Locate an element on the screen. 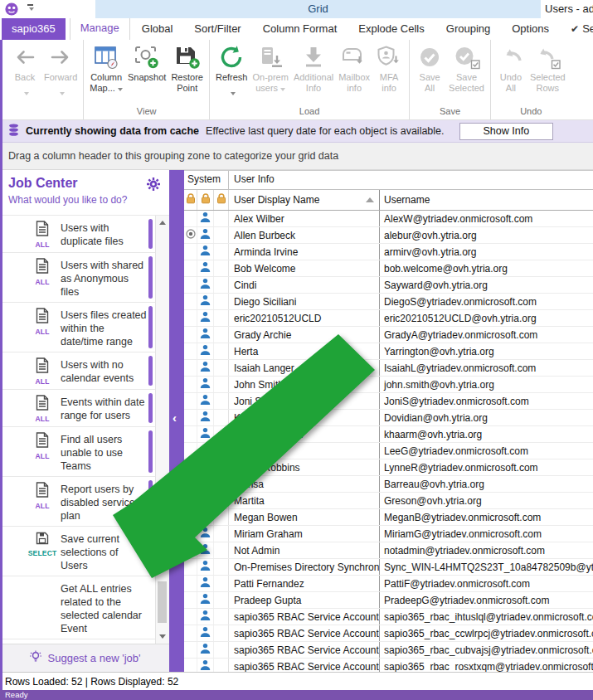 This screenshot has height=700, width=593. grouping-zone: Drag a column header to this grouping zo… is located at coordinates (297, 156).